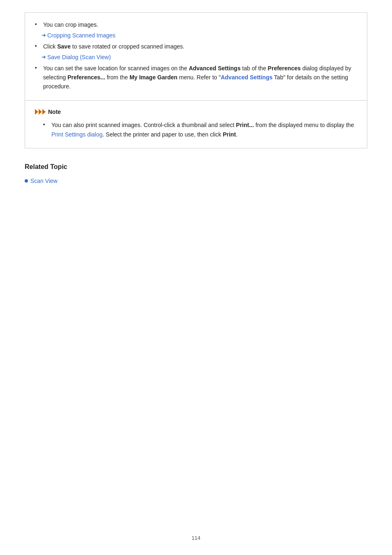  What do you see at coordinates (247, 77) in the screenshot?
I see `advanced-settings-tab-link: Advanced Settings` at bounding box center [247, 77].